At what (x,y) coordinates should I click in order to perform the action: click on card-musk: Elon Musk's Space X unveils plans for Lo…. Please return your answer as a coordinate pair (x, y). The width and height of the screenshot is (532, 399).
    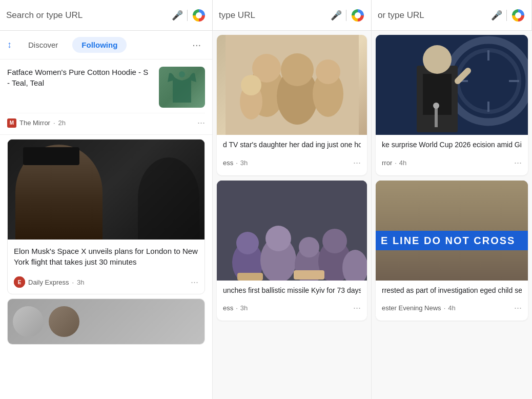
    Looking at the image, I should click on (106, 216).